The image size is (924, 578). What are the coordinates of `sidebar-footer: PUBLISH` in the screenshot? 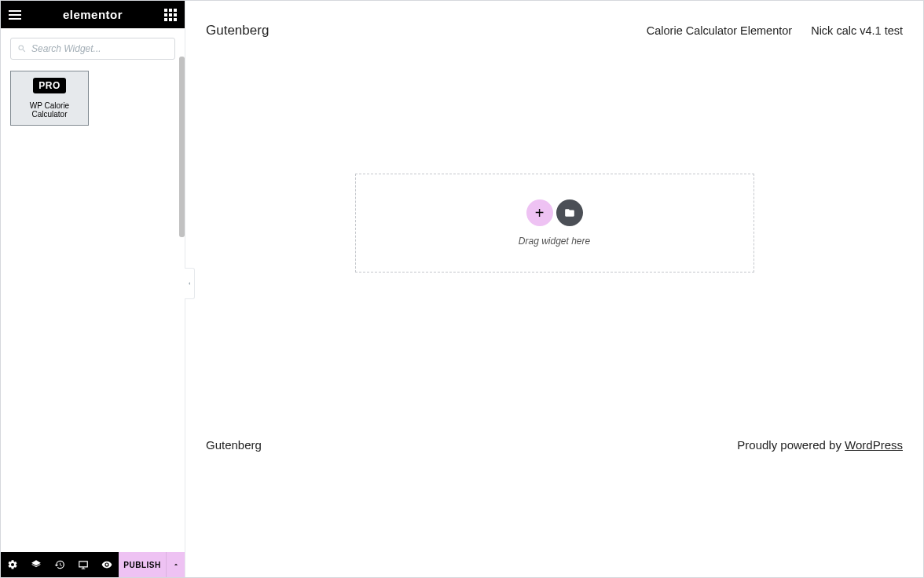 It's located at (93, 565).